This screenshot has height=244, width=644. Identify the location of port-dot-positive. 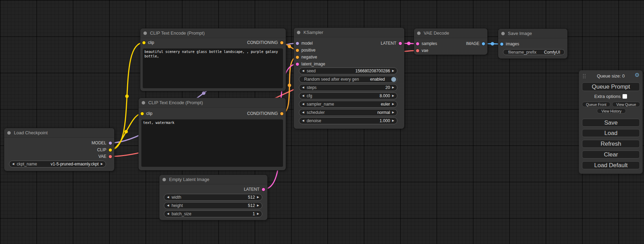
(297, 51).